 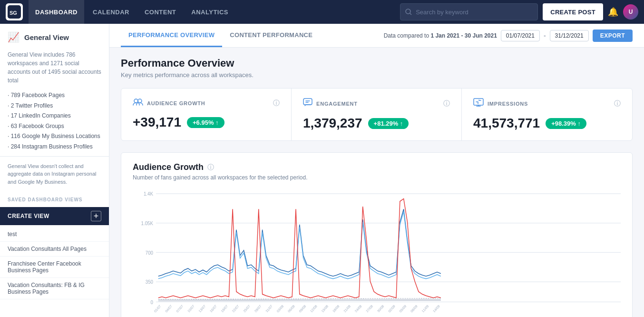 What do you see at coordinates (56, 12) in the screenshot?
I see `nav-dashboard: DASHBOARD` at bounding box center [56, 12].